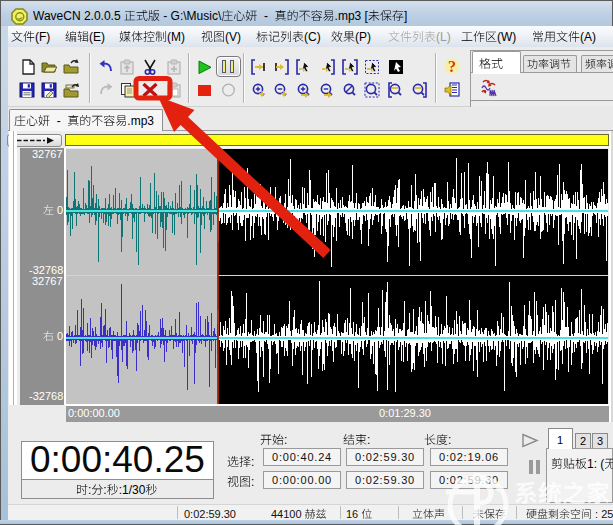 The width and height of the screenshot is (613, 525). I want to click on svg-text: (E), so click(97, 37).